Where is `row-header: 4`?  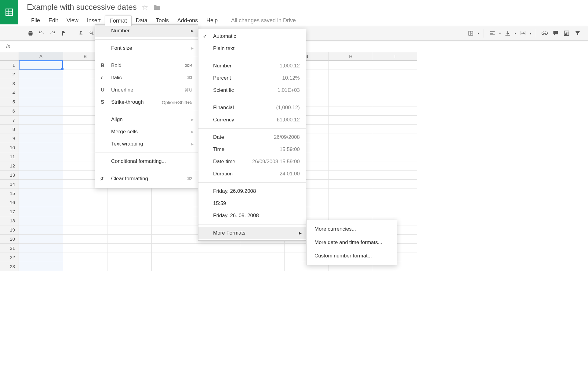
row-header: 4 is located at coordinates (9, 93).